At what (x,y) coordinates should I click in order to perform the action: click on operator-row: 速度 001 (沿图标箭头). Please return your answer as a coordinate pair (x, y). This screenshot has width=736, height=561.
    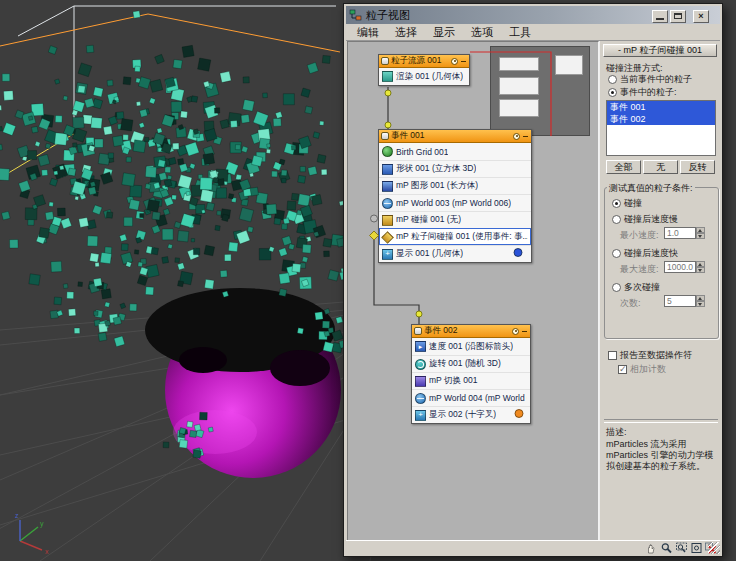
    Looking at the image, I should click on (471, 346).